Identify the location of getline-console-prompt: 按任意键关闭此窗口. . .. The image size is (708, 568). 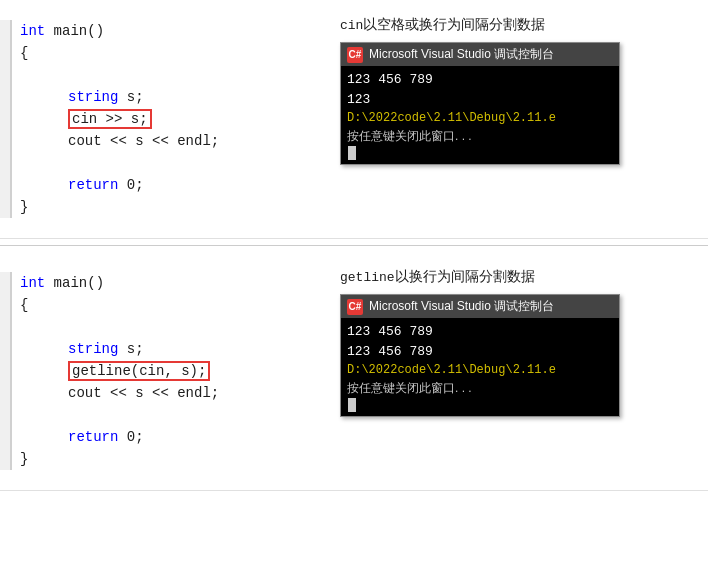
(480, 388).